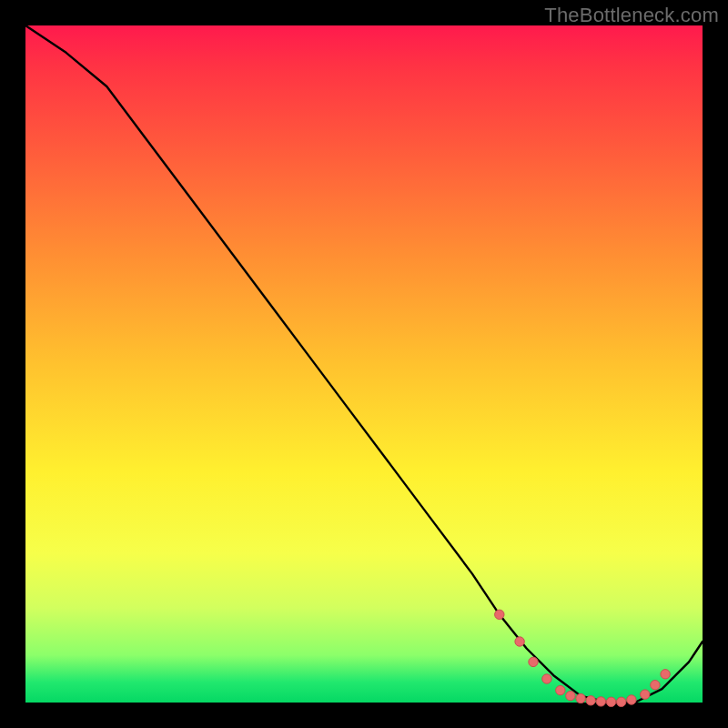 The image size is (728, 728). I want to click on curve-markers, so click(582, 658).